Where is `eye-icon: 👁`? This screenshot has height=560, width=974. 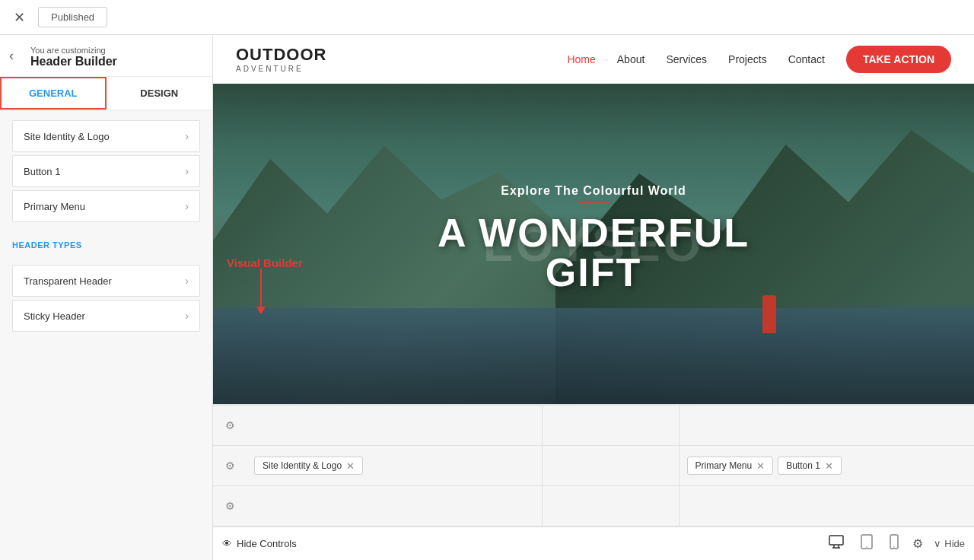
eye-icon: 👁 is located at coordinates (227, 543).